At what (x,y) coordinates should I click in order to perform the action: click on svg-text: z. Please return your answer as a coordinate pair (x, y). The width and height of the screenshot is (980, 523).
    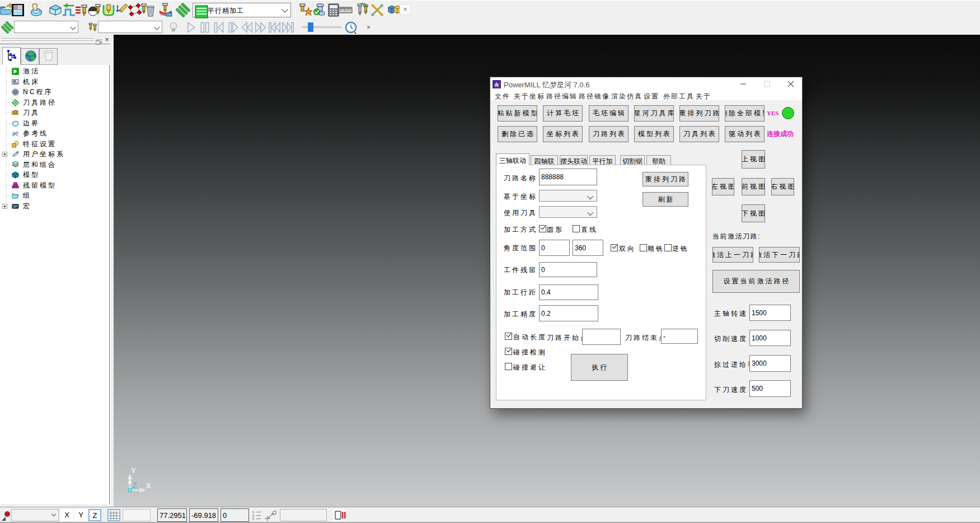
    Looking at the image, I should click on (254, 519).